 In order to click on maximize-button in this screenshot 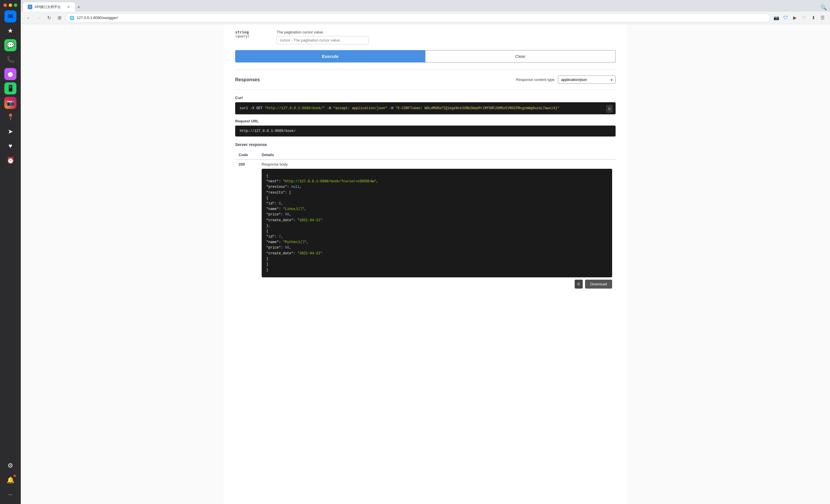, I will do `click(15, 5)`.